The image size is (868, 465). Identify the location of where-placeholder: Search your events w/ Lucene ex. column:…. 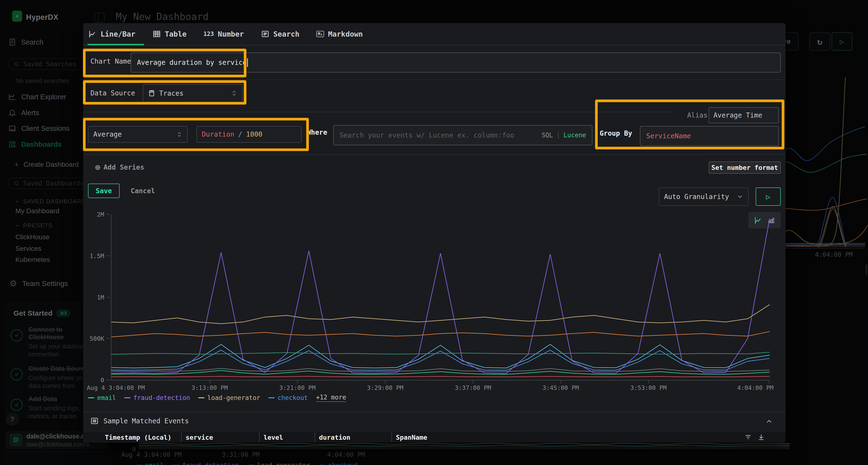
(427, 135).